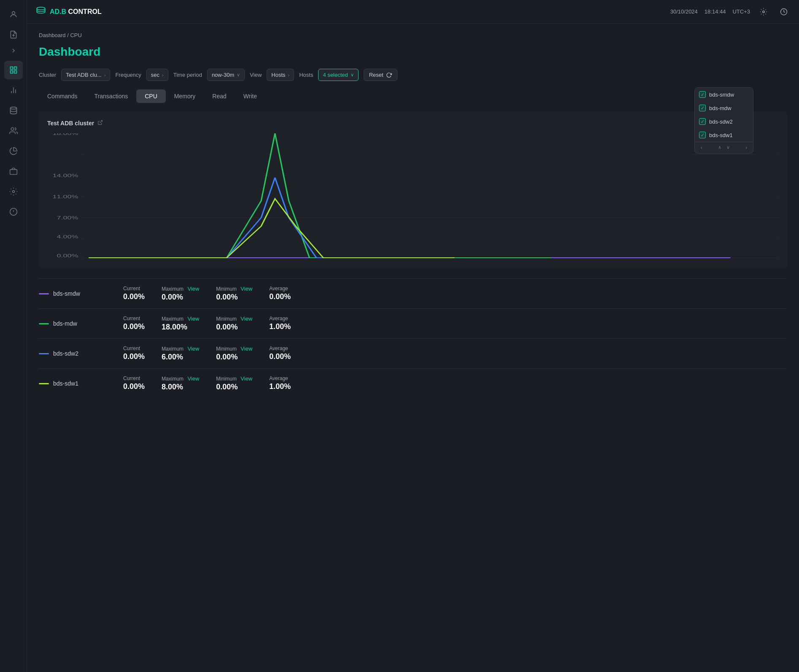  I want to click on dropdown-left-arrow: ‹, so click(702, 148).